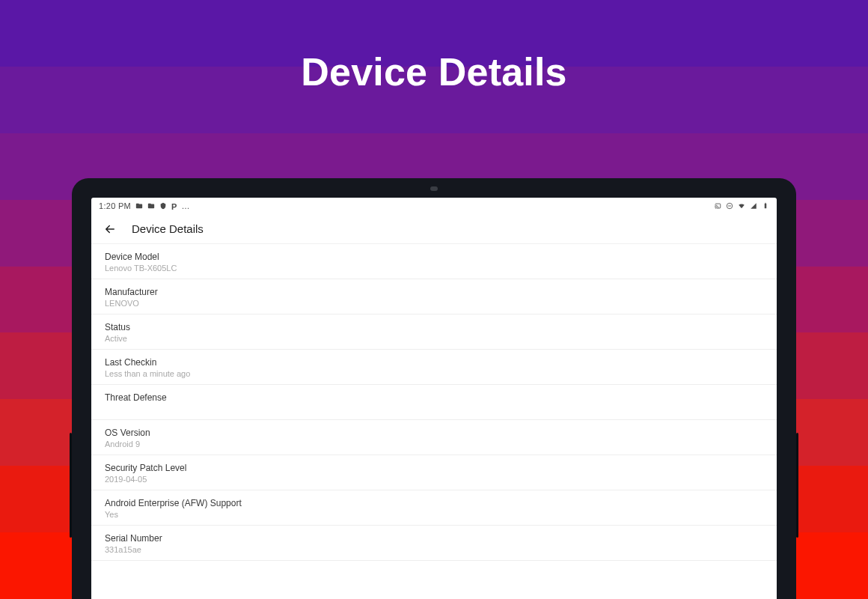 The width and height of the screenshot is (868, 599). Describe the element at coordinates (434, 409) in the screenshot. I see `detail-value` at that location.